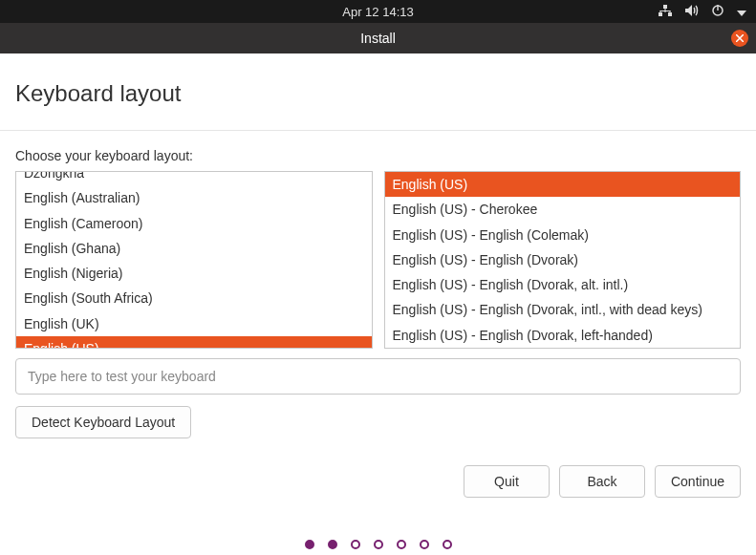 This screenshot has width=756, height=555. I want to click on layout-item: English (UK), so click(194, 324).